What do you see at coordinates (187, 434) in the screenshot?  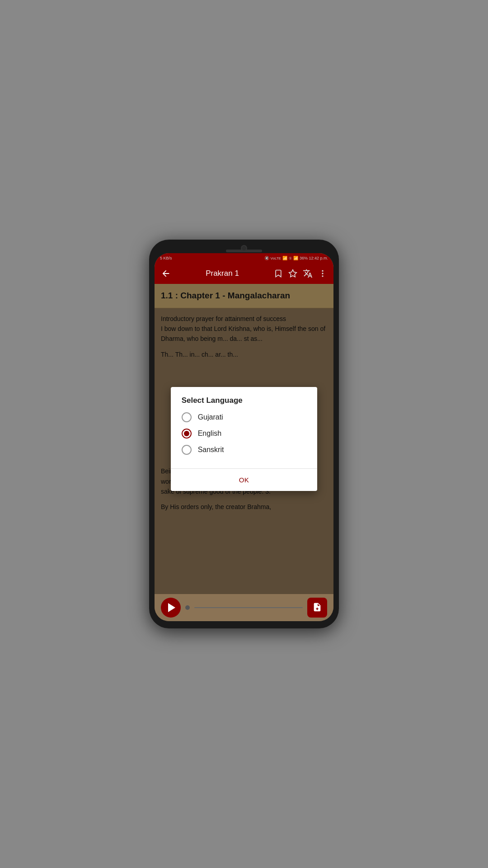 I see `radio-inner-english` at bounding box center [187, 434].